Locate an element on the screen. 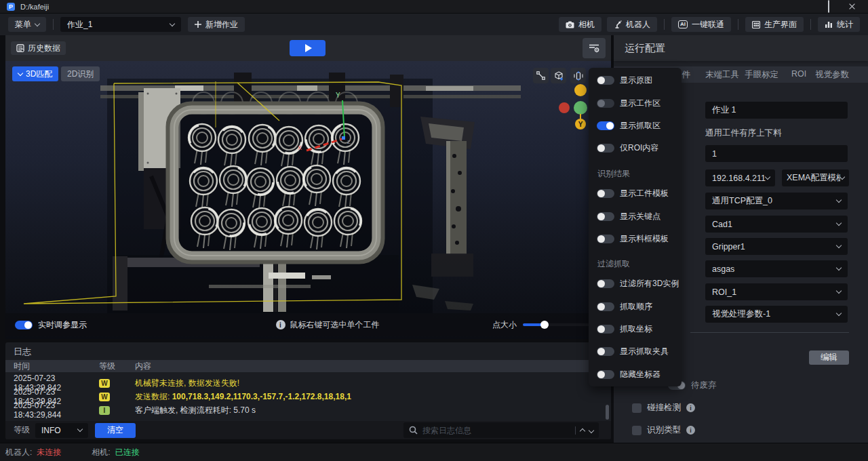  window-controls is located at coordinates (835, 7).